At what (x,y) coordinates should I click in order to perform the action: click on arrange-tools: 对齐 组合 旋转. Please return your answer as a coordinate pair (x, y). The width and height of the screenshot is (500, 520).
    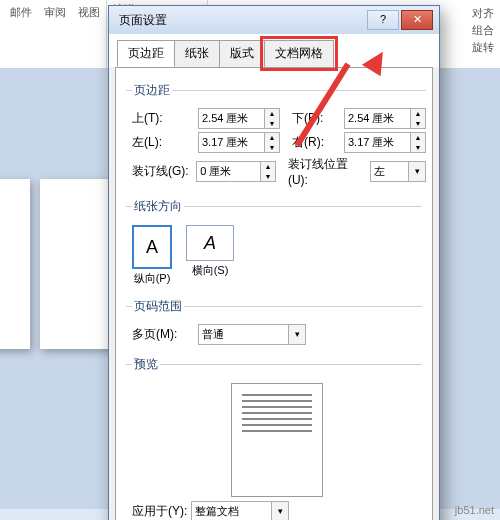
    Looking at the image, I should click on (483, 30).